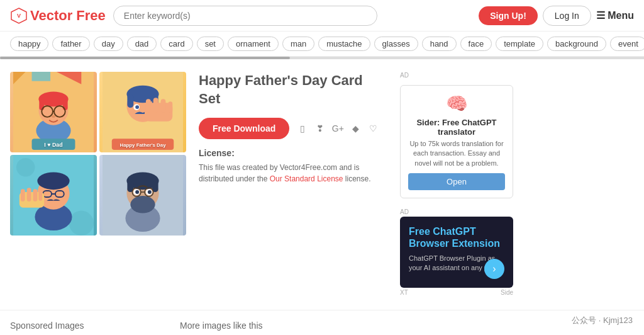 The width and height of the screenshot is (644, 335). I want to click on ad2-box: Free ChatGPT Browser Extension ChatGPT B…, so click(457, 252).